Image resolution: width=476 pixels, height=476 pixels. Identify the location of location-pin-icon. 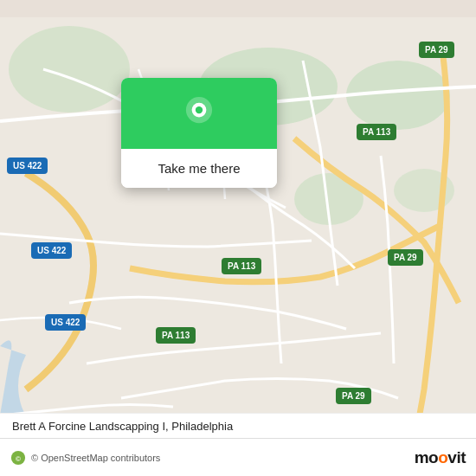
(199, 115).